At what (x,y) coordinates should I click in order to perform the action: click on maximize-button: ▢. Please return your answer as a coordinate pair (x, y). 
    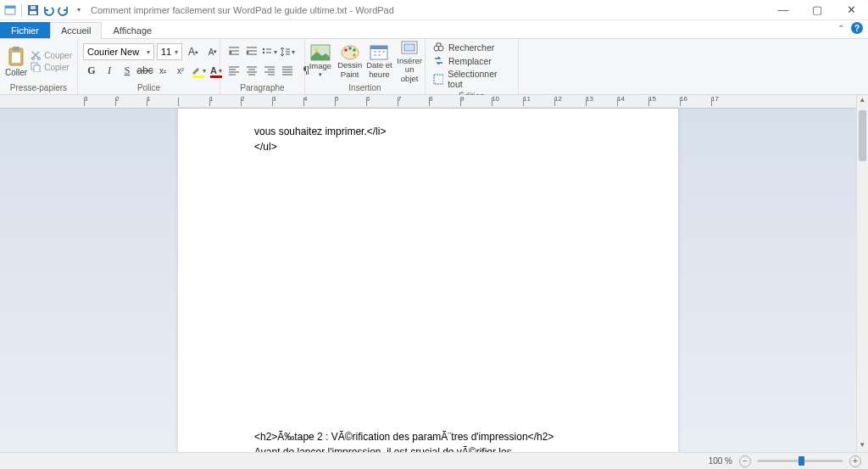
    Looking at the image, I should click on (817, 10).